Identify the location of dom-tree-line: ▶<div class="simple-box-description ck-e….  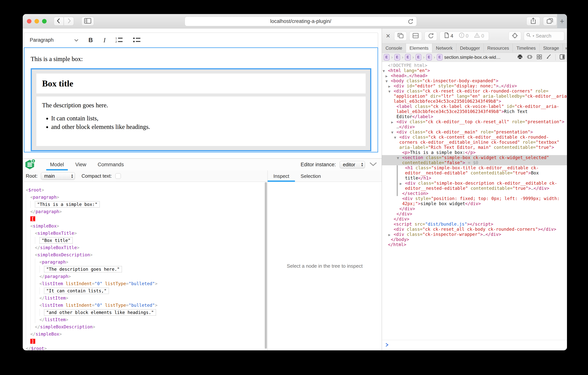
(474, 183).